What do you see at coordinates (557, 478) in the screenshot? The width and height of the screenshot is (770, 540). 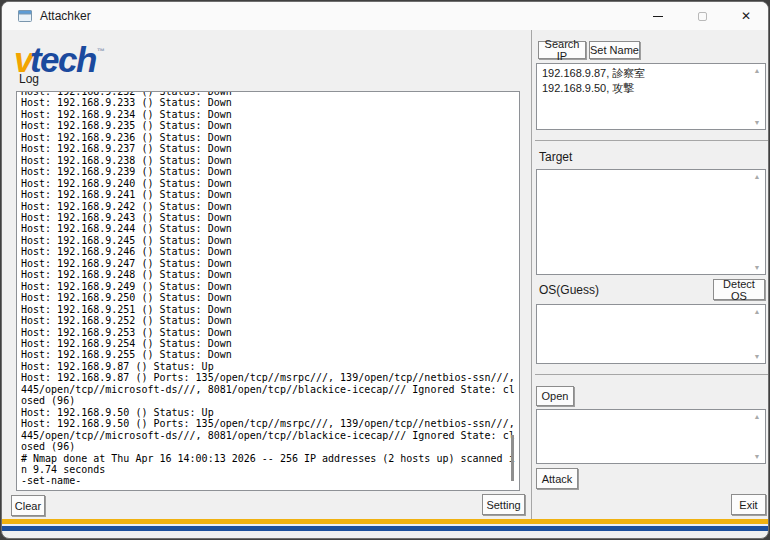 I see `attack-button: Attack` at bounding box center [557, 478].